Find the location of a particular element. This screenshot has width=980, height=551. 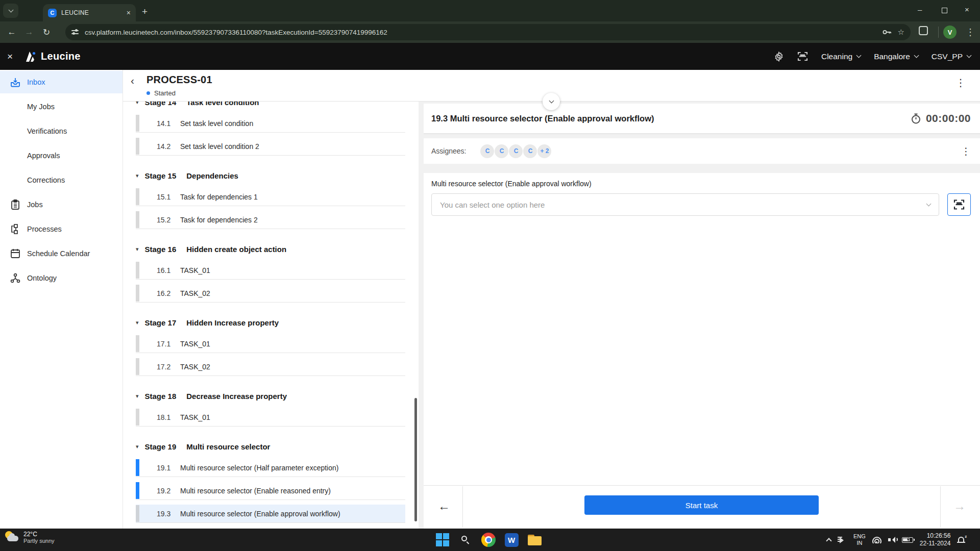

scan-code-icon is located at coordinates (802, 56).